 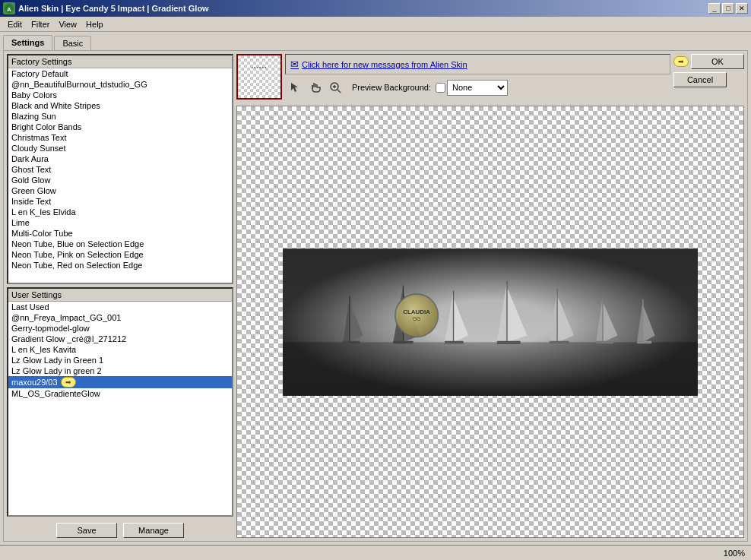 What do you see at coordinates (259, 67) in the screenshot?
I see `thumbnail-text: ▪▪▪▪▪▪` at bounding box center [259, 67].